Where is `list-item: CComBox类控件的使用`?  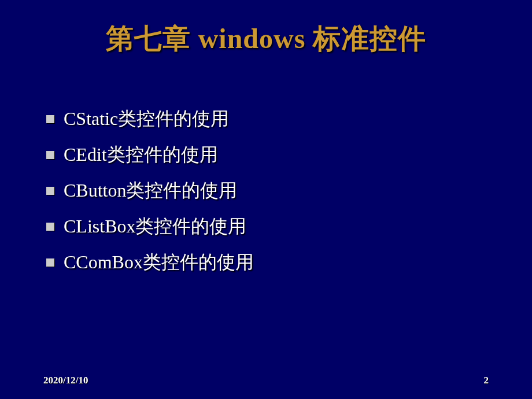 list-item: CComBox类控件的使用 is located at coordinates (289, 263).